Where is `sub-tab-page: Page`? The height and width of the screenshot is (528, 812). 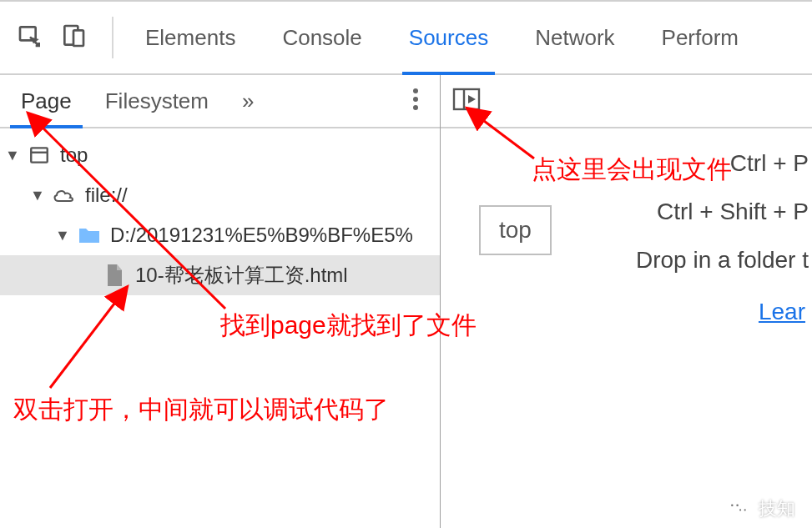 sub-tab-page: Page is located at coordinates (47, 101).